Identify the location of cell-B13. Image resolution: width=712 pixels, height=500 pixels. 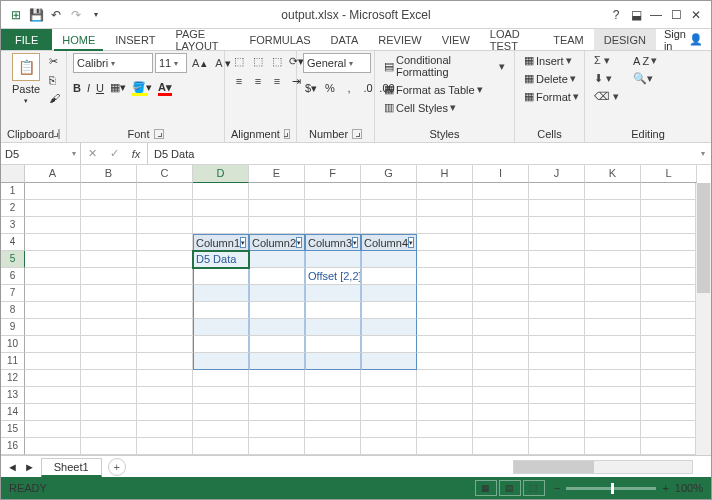
(109, 396).